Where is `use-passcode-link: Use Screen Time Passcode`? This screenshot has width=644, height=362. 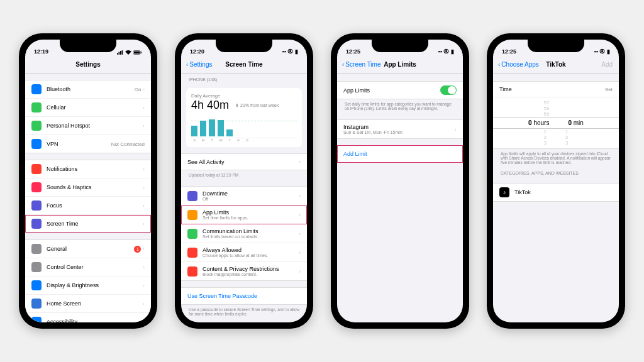
use-passcode-link: Use Screen Time Passcode is located at coordinates (244, 296).